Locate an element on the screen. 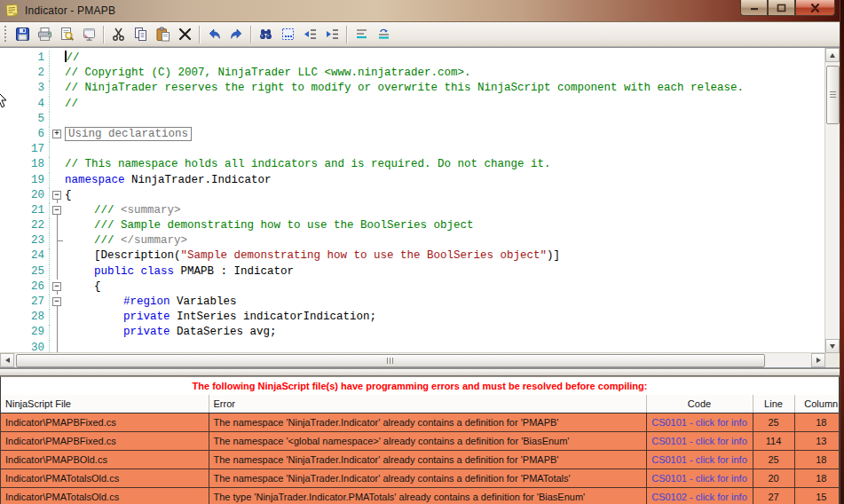 This screenshot has width=844, height=504. code-line: 29private DataSeries avg; is located at coordinates (413, 332).